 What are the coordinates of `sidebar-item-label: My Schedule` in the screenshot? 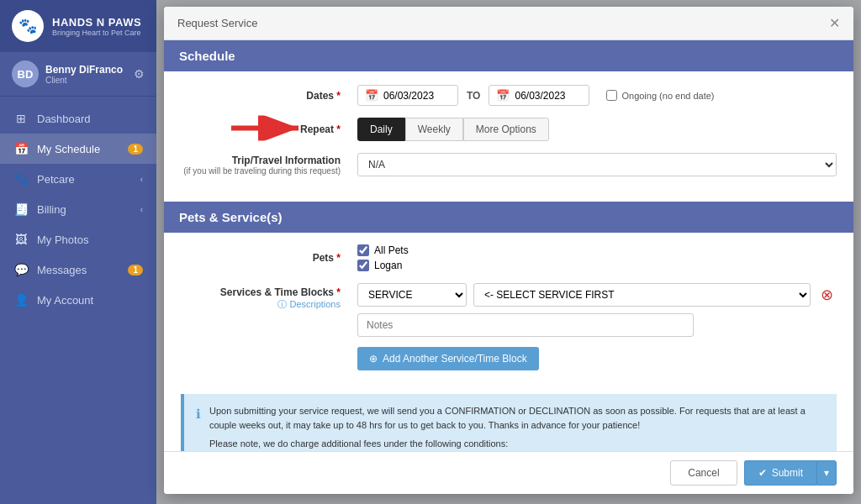 It's located at (69, 150).